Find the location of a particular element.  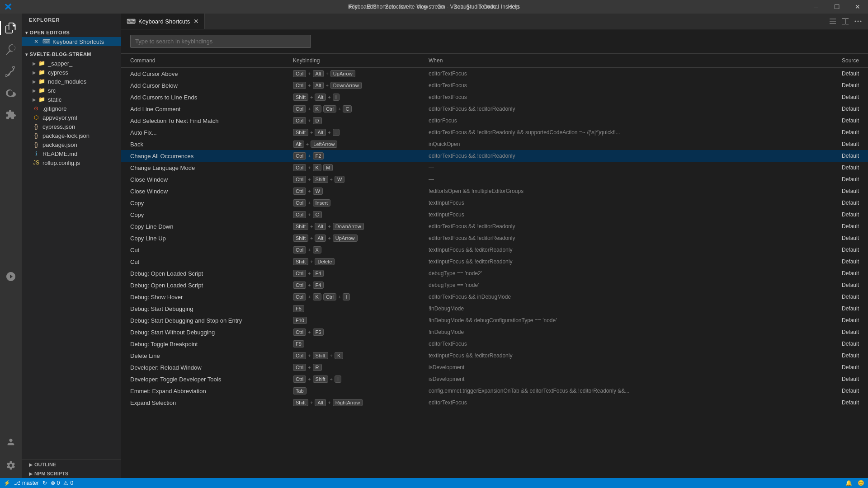

sidebar-item-cypress-json: {} cypress.json is located at coordinates (71, 127).